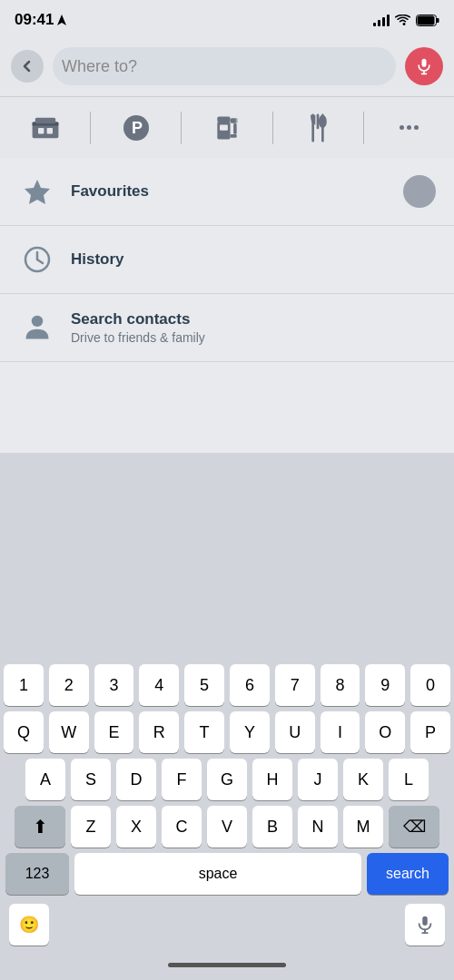  What do you see at coordinates (419, 191) in the screenshot?
I see `toggle-circle` at bounding box center [419, 191].